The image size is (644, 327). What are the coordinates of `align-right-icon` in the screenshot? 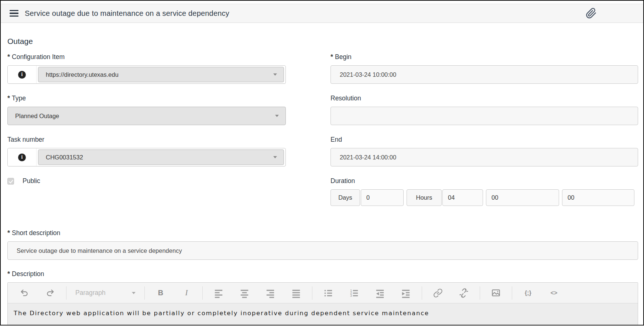 It's located at (270, 293).